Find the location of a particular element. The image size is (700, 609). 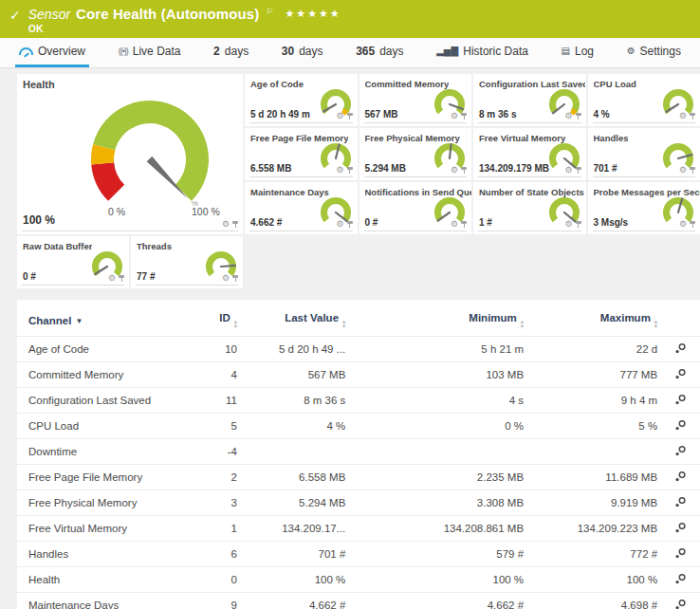

table-row-health: Health 0 100 % 100 % 100 % is located at coordinates (359, 581).